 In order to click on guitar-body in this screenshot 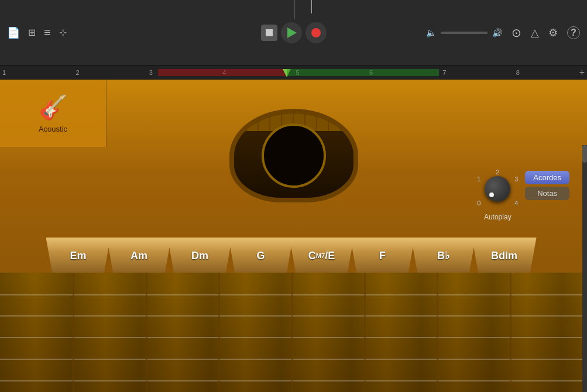, I will do `click(294, 156)`.